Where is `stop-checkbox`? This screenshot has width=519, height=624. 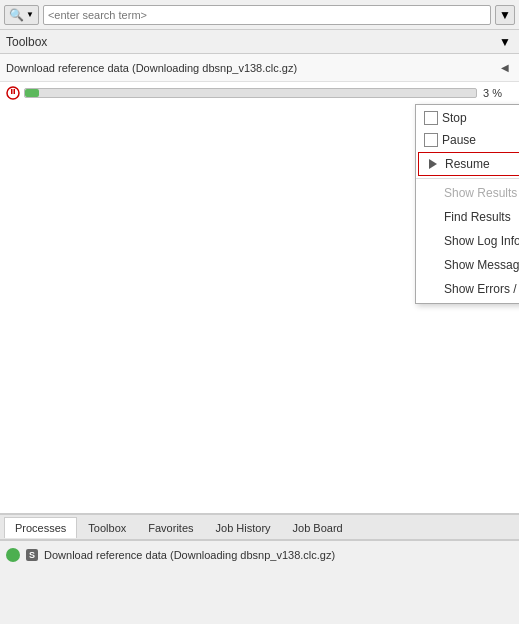
stop-checkbox is located at coordinates (431, 118).